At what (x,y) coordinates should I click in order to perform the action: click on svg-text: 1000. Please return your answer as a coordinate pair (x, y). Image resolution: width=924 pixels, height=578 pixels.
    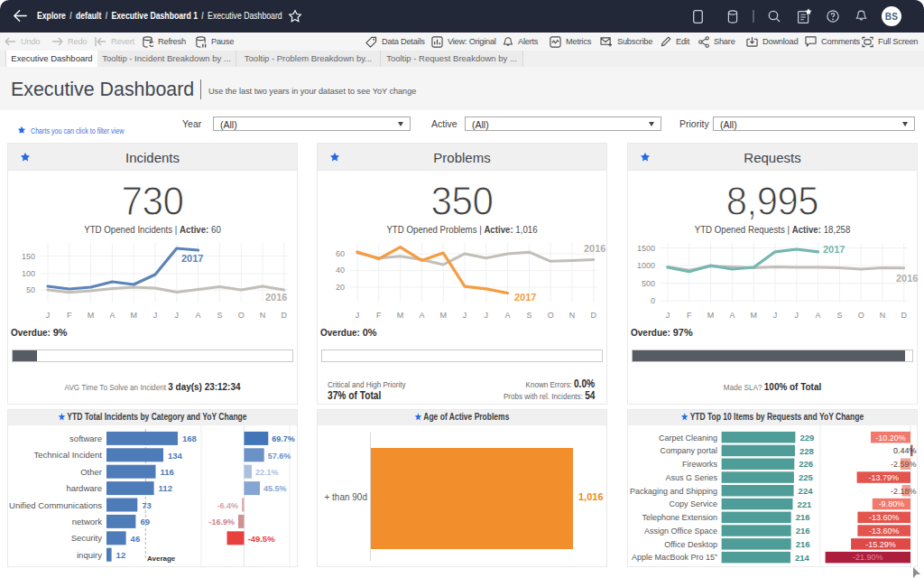
    Looking at the image, I should click on (646, 266).